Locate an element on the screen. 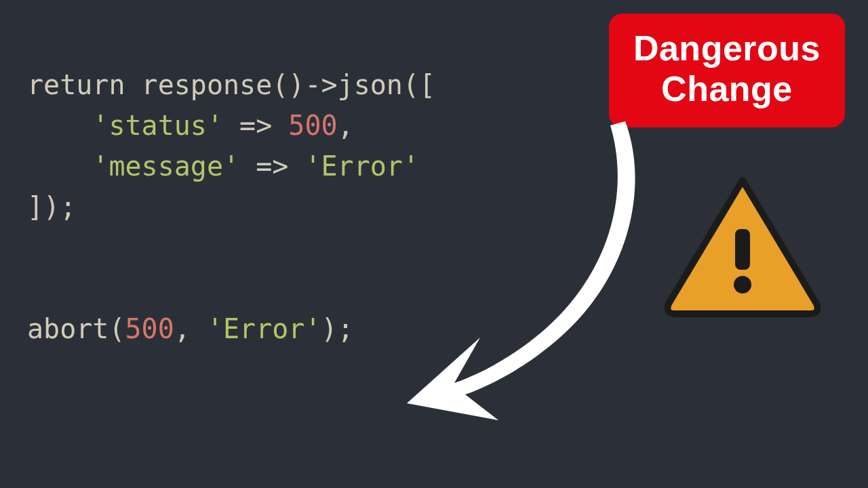 Image resolution: width=868 pixels, height=488 pixels. dangerous-change-badge: Dangerous Change is located at coordinates (727, 70).